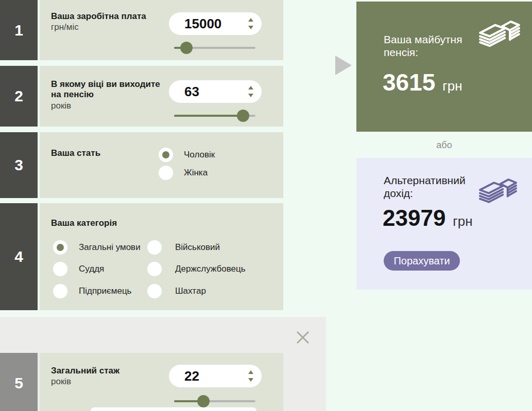 The width and height of the screenshot is (532, 411). What do you see at coordinates (191, 291) in the screenshot?
I see `radio-option-label: Шахтар` at bounding box center [191, 291].